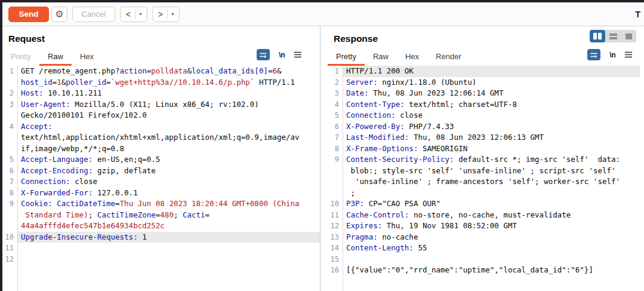  What do you see at coordinates (335, 137) in the screenshot?
I see `line-number: 7` at bounding box center [335, 137].